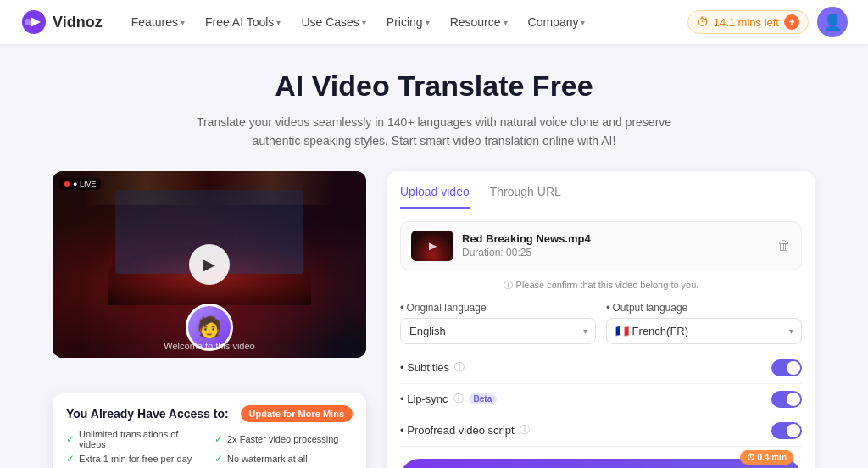 The height and width of the screenshot is (468, 868). I want to click on delete-button: 🗑, so click(784, 246).